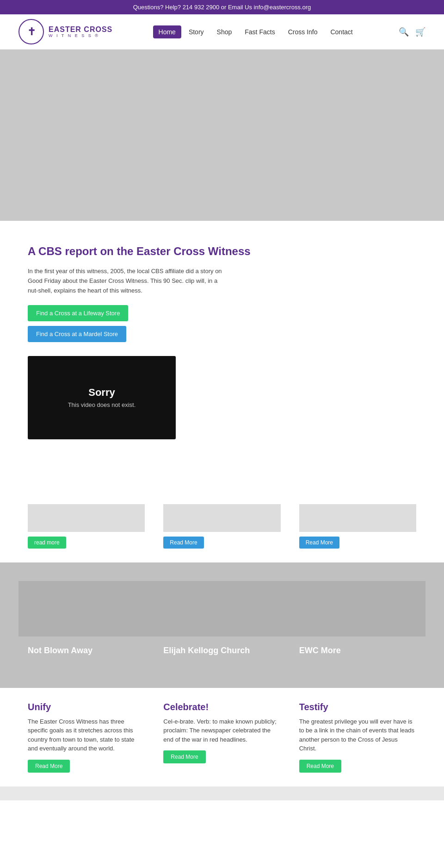 The width and height of the screenshot is (444, 868). Describe the element at coordinates (86, 735) in the screenshot. I see `bottom-card-text-1: The Easter Cross Witness has three speci…` at that location.